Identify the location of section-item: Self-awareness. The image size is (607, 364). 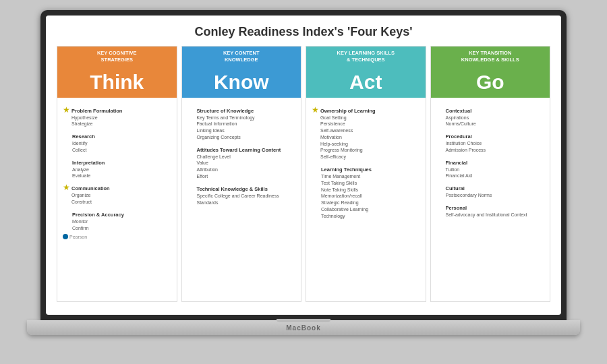
(348, 131).